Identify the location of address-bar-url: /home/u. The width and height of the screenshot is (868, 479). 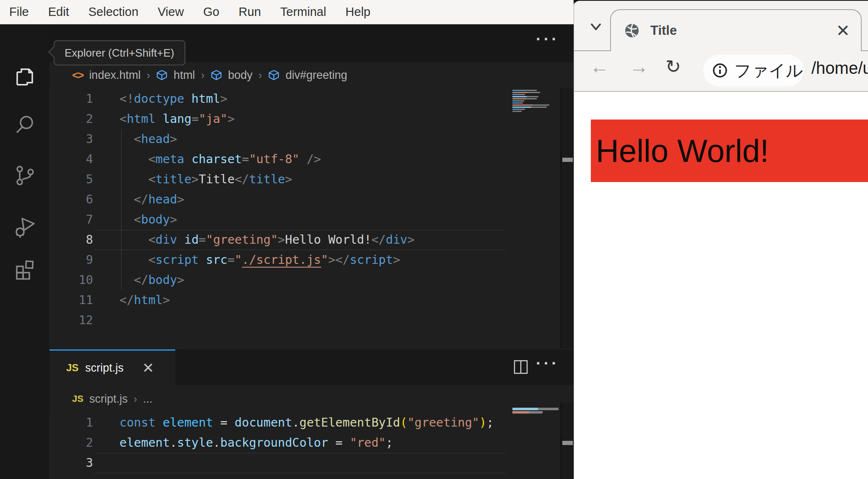
(839, 68).